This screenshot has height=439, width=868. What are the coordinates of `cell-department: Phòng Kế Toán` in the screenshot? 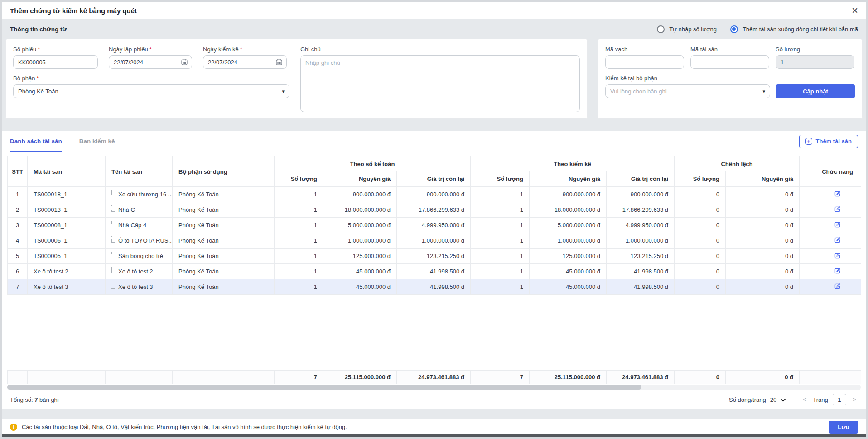 It's located at (224, 210).